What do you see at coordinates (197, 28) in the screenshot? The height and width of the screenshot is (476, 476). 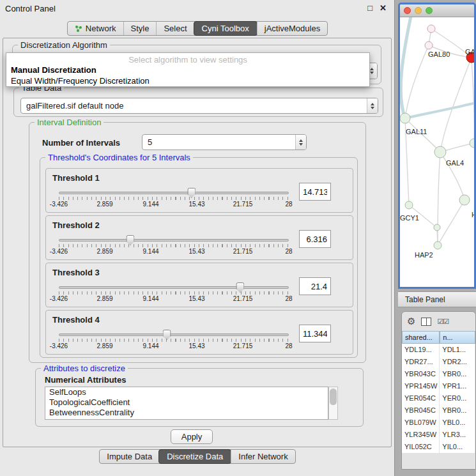 I see `top-tabstrip: Network Style Select Cyni Toolbox jActiv…` at bounding box center [197, 28].